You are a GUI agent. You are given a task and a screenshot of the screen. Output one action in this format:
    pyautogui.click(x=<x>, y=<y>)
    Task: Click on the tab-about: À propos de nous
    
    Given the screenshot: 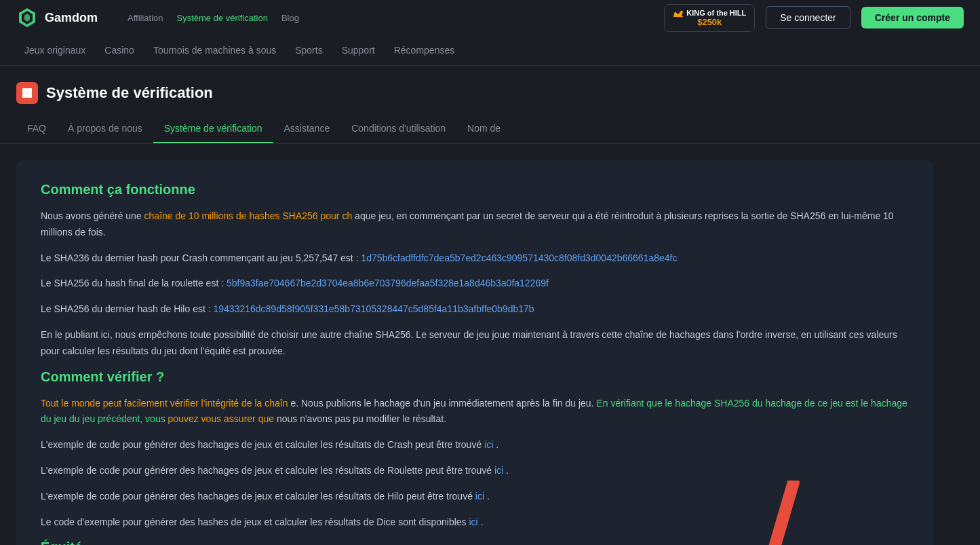 What is the action you would take?
    pyautogui.click(x=105, y=129)
    